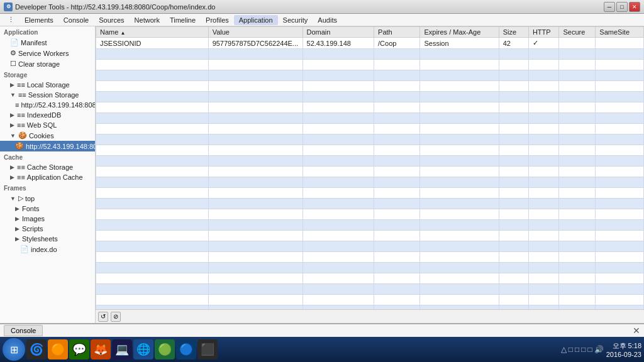  What do you see at coordinates (601, 349) in the screenshot?
I see `taskbar-right: △ □ □ □ □ 🔊 오후 5:18 2016-09-23` at bounding box center [601, 349].